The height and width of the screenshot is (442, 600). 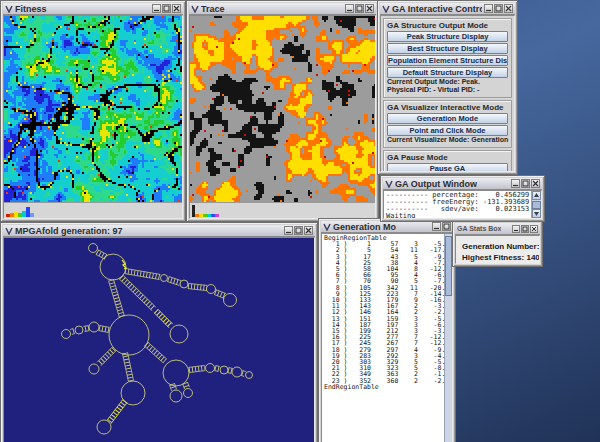 I want to click on output-text: ---------- percentage: 0.456299 --------…, so click(x=458, y=205).